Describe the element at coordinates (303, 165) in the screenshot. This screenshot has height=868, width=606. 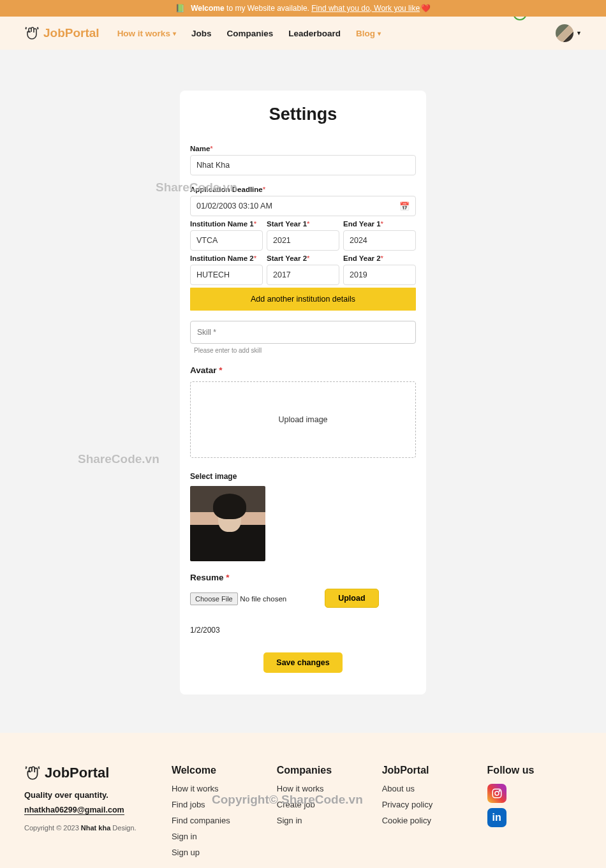
I see `name-input` at that location.